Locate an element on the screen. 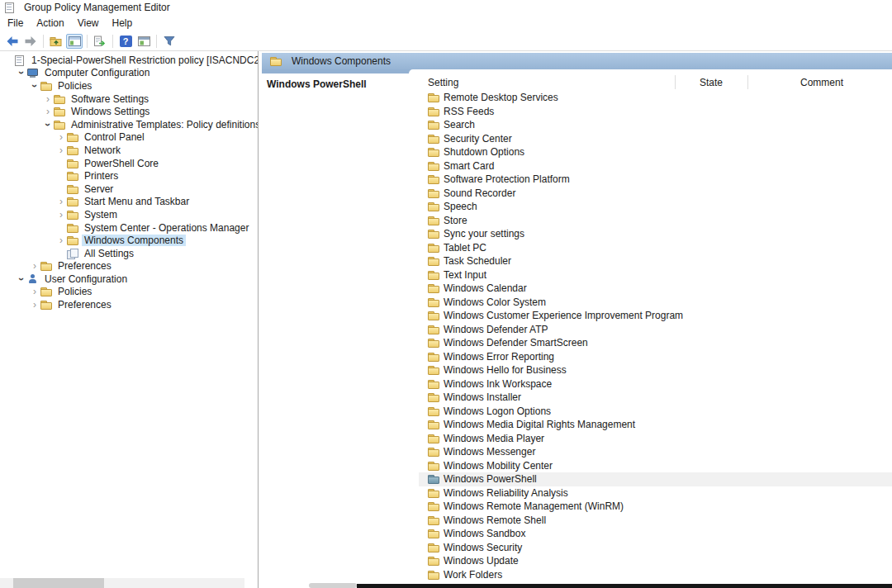  tree-item: ›Administrative Templates: Policy defini… is located at coordinates (129, 125).